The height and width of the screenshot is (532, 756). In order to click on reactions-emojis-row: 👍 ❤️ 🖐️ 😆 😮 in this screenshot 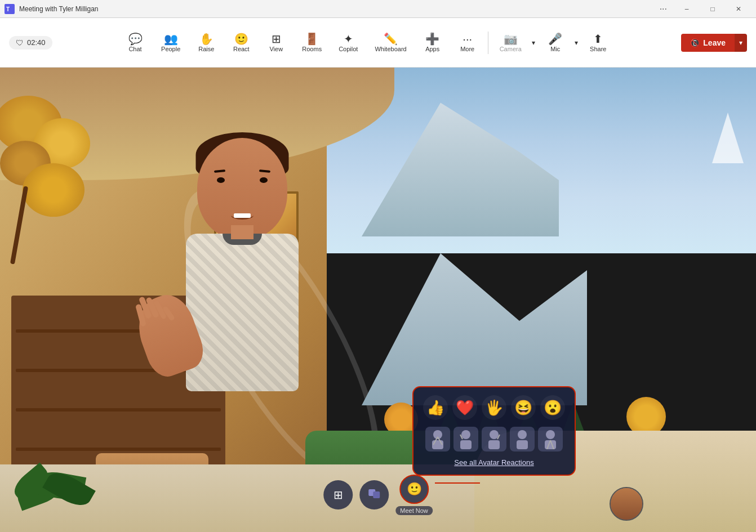, I will do `click(494, 408)`.